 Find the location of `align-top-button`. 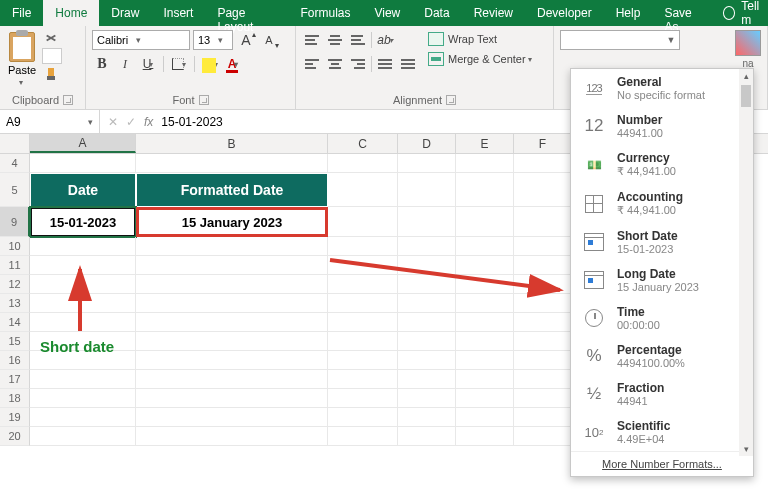

align-top-button is located at coordinates (312, 40).